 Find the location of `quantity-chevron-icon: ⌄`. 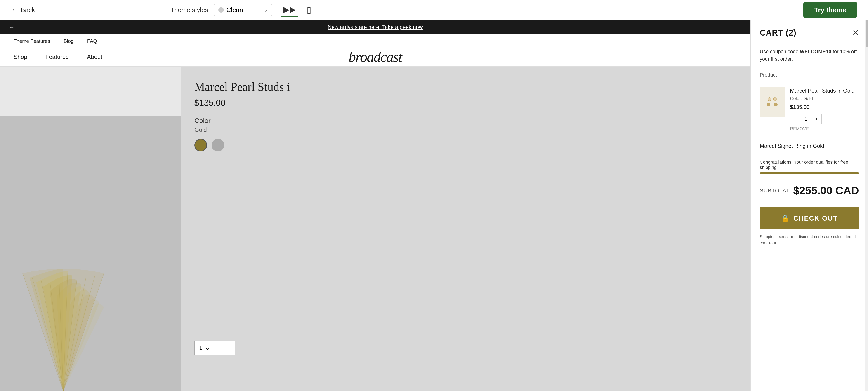

quantity-chevron-icon: ⌄ is located at coordinates (208, 348).